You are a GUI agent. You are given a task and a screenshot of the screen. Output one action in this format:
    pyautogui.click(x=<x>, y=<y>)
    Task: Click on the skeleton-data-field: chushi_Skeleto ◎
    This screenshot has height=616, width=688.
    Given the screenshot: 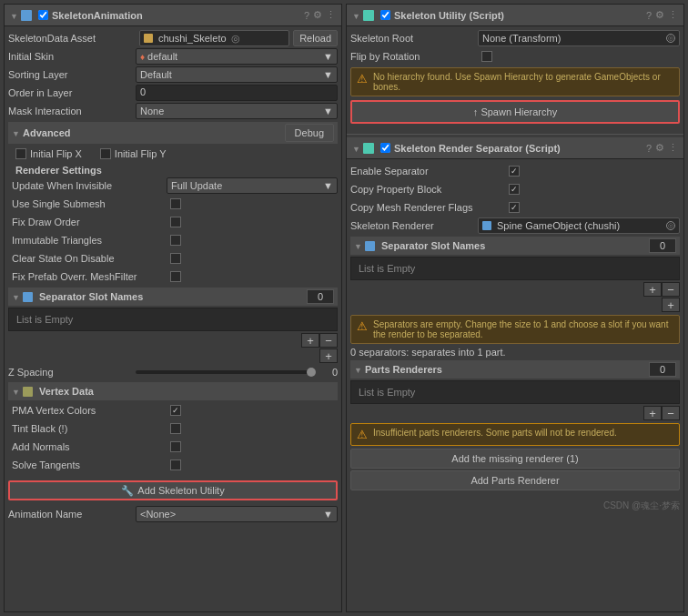 What is the action you would take?
    pyautogui.click(x=215, y=38)
    